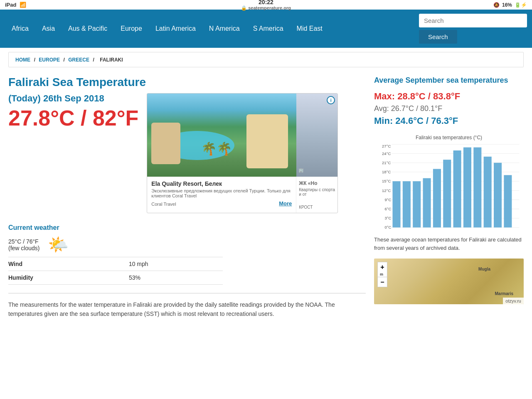  What do you see at coordinates (23, 5) in the screenshot?
I see `wifi-icon: 📶` at bounding box center [23, 5].